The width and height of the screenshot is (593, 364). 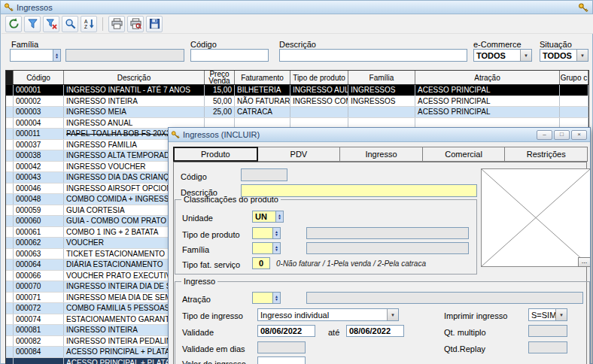 What do you see at coordinates (297, 102) in the screenshot?
I see `table-row: 000002INGRESSO INTEIRA50,00NÃO FATURARIN…` at bounding box center [297, 102].